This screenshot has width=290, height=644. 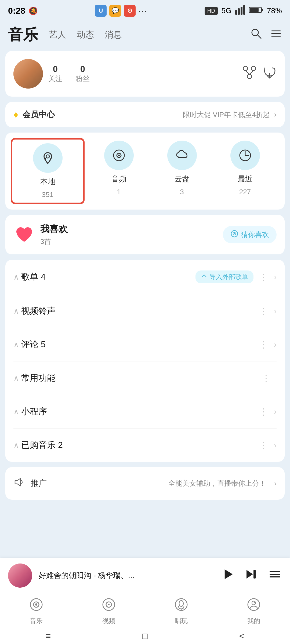 I want to click on app-icon-blue: U, so click(x=101, y=11).